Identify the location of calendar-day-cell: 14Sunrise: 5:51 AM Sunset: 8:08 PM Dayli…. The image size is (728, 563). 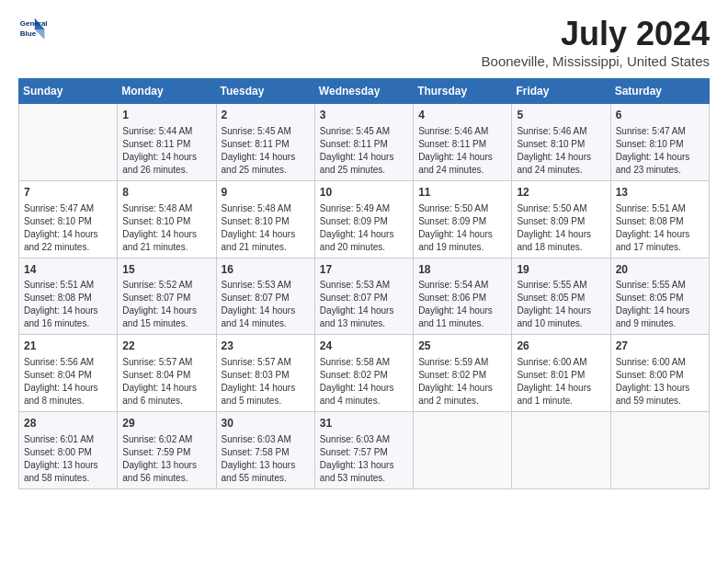
(68, 296).